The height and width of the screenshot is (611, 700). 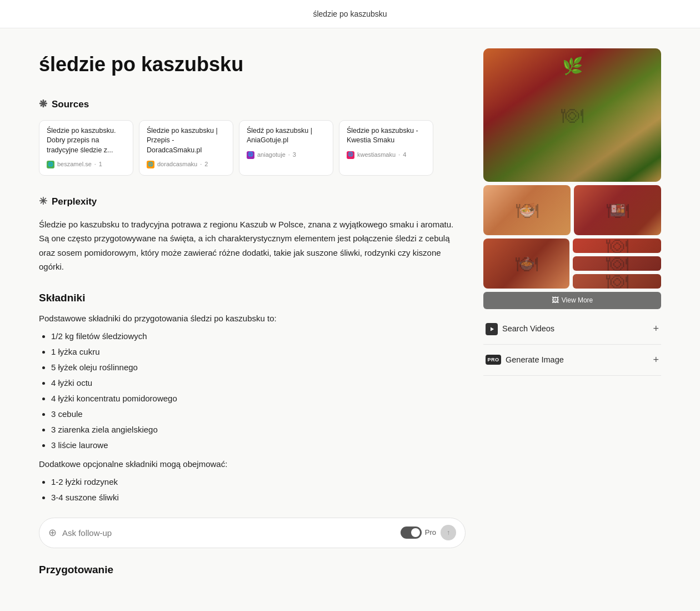 What do you see at coordinates (258, 336) in the screenshot?
I see `ingredient-1: 1/2 kg filetów śledziowych` at bounding box center [258, 336].